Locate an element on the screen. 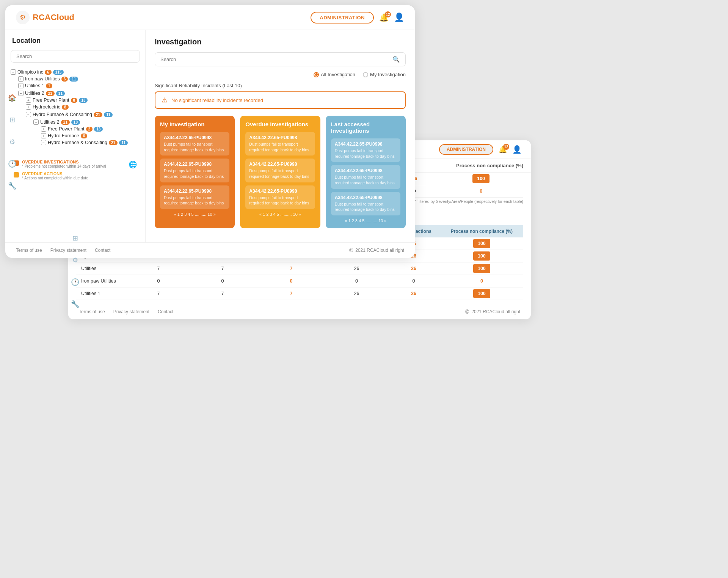 Image resolution: width=728 pixels, height=578 pixels. footer-terms: Terms of use is located at coordinates (29, 250).